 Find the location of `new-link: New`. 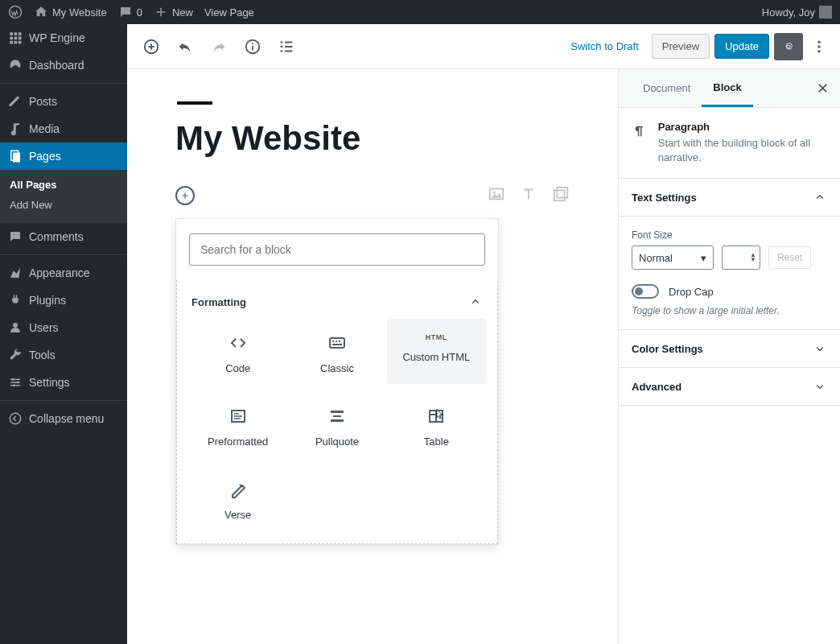

new-link: New is located at coordinates (174, 12).